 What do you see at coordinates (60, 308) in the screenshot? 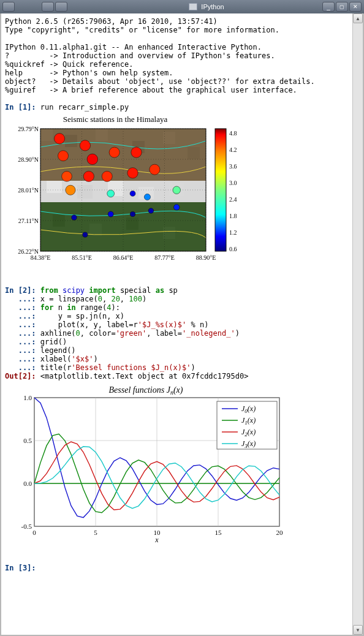
I see `txt: n` at bounding box center [60, 308].